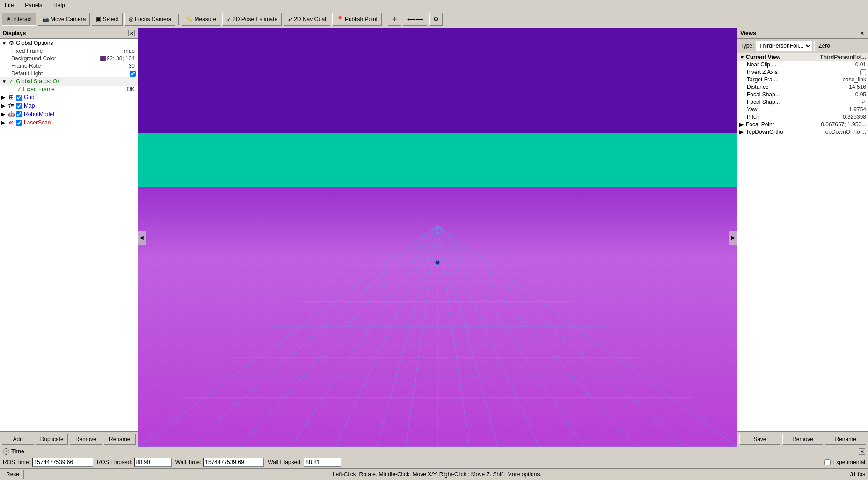  Describe the element at coordinates (80, 123) in the screenshot. I see `laserscan-label: LaserScan` at that location.